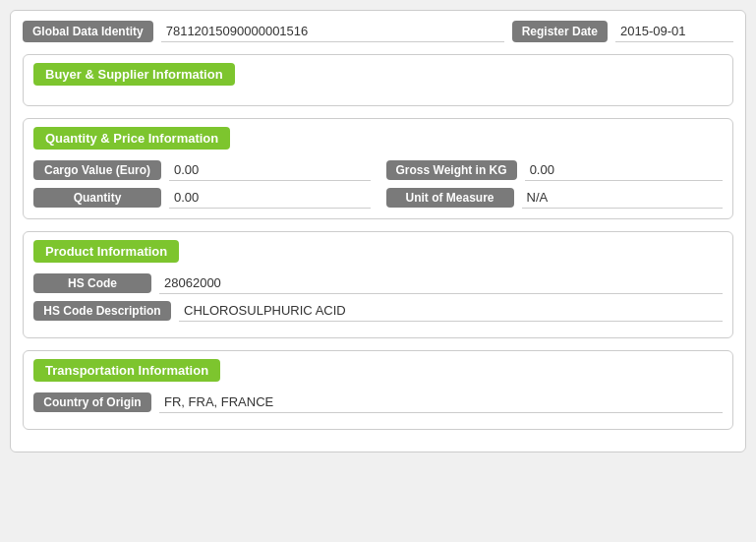 Image resolution: width=756 pixels, height=542 pixels. Describe the element at coordinates (106, 252) in the screenshot. I see `product-title: Product Information` at that location.